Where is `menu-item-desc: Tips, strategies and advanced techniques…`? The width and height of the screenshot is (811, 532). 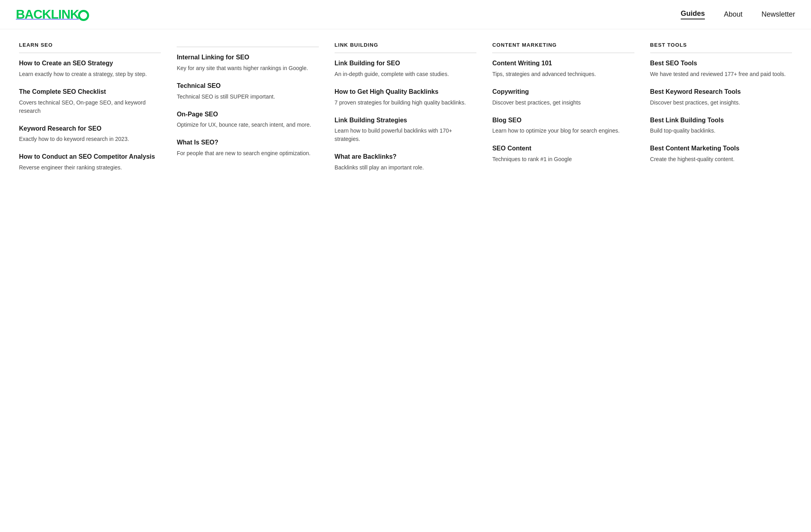 menu-item-desc: Tips, strategies and advanced techniques… is located at coordinates (563, 74).